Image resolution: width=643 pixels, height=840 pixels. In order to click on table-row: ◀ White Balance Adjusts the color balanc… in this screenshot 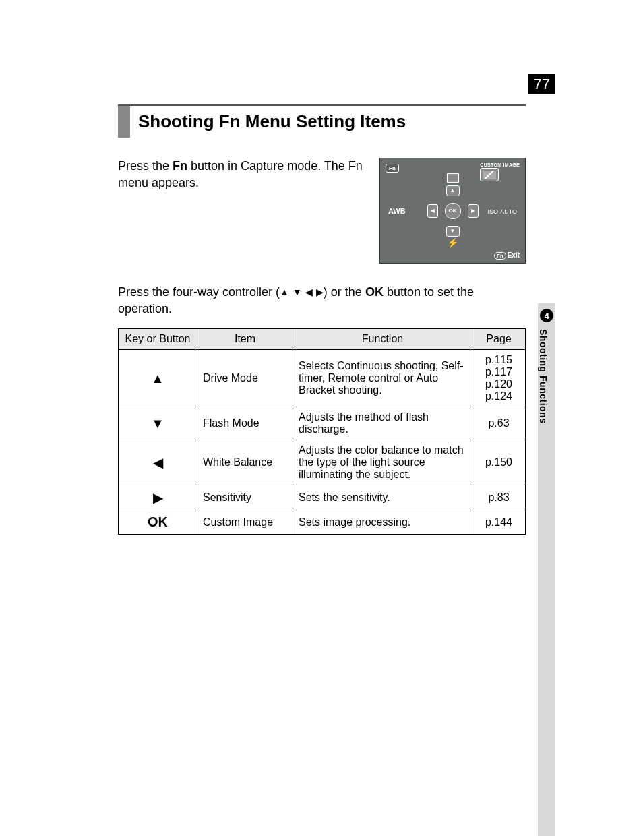, I will do `click(322, 462)`.